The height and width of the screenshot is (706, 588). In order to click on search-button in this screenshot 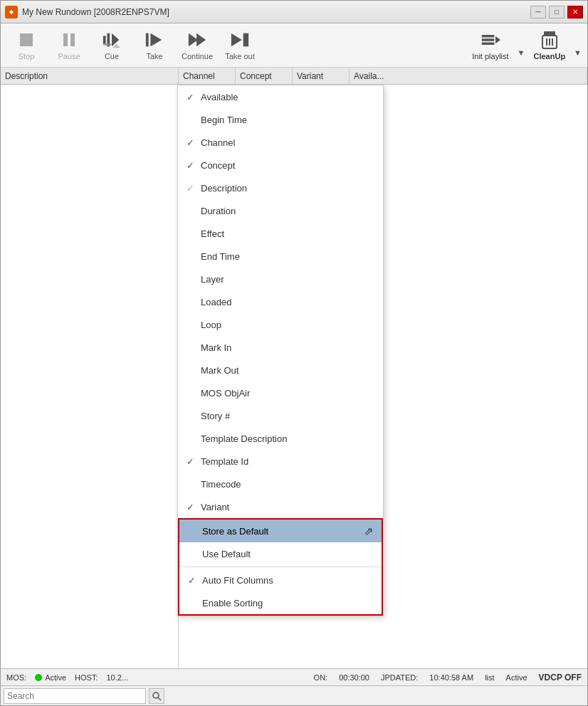, I will do `click(157, 696)`.